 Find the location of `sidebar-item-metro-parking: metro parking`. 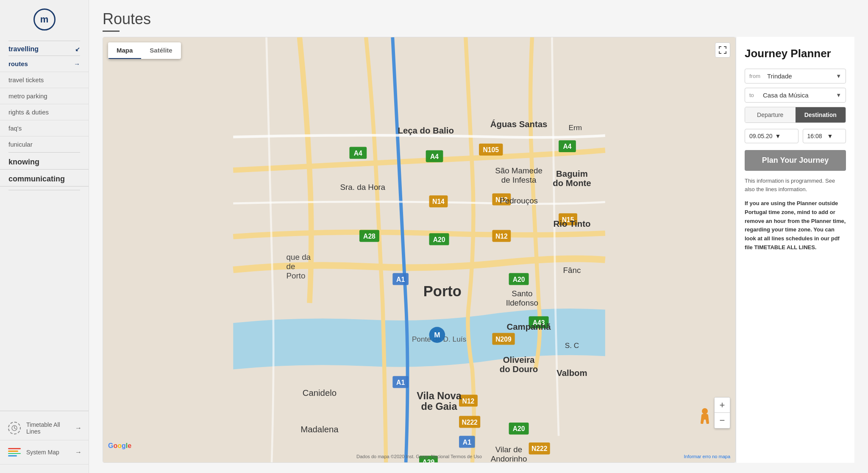

sidebar-item-metro-parking: metro parking is located at coordinates (44, 96).